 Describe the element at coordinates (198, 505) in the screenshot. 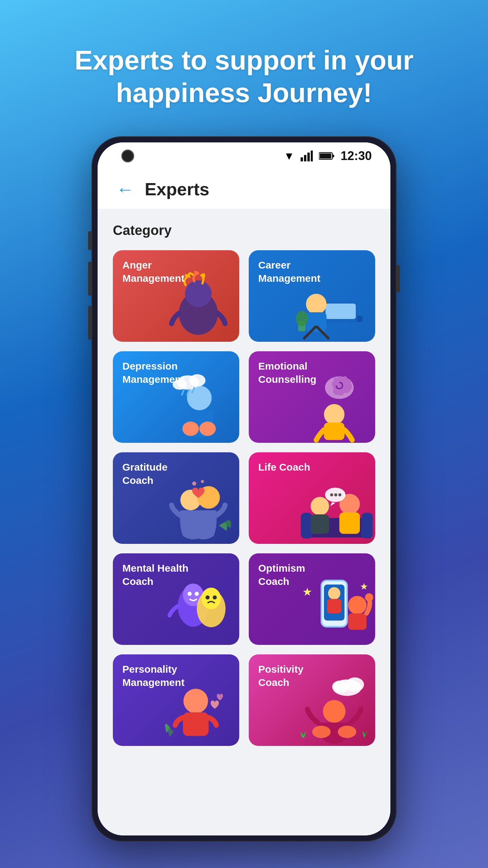

I see `art-gratitude` at that location.